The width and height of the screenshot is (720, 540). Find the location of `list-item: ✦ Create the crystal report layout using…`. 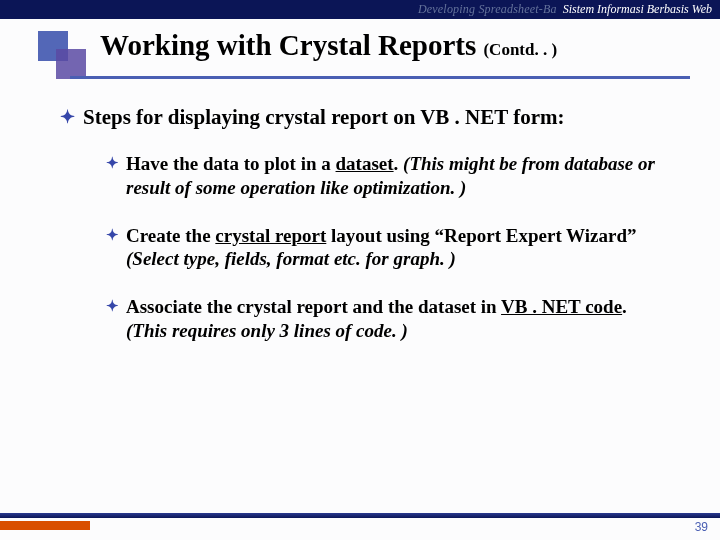

list-item: ✦ Create the crystal report layout using… is located at coordinates (388, 248).